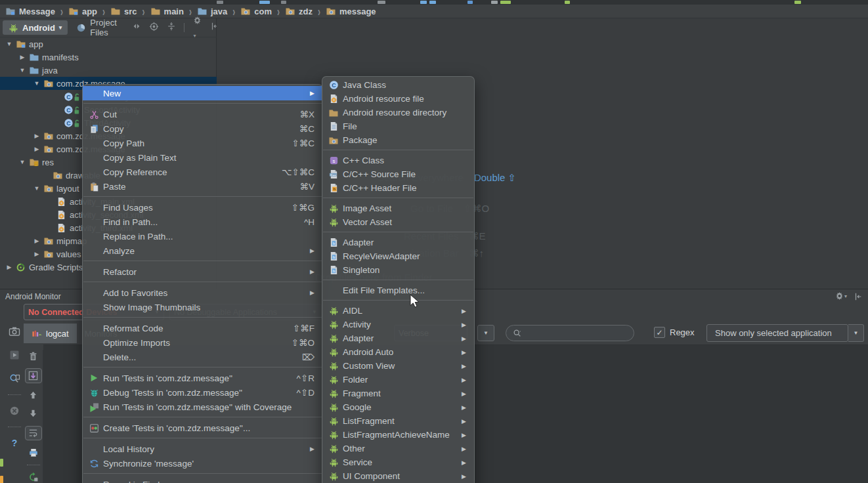 The height and width of the screenshot is (483, 868). What do you see at coordinates (398, 270) in the screenshot?
I see `menu-item-singleton: bSingleton` at bounding box center [398, 270].